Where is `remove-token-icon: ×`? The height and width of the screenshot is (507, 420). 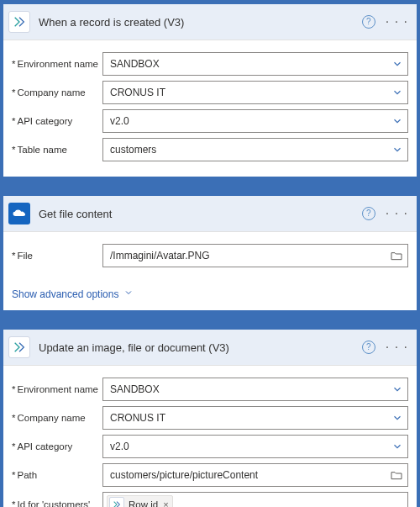
remove-token-icon: × is located at coordinates (165, 503).